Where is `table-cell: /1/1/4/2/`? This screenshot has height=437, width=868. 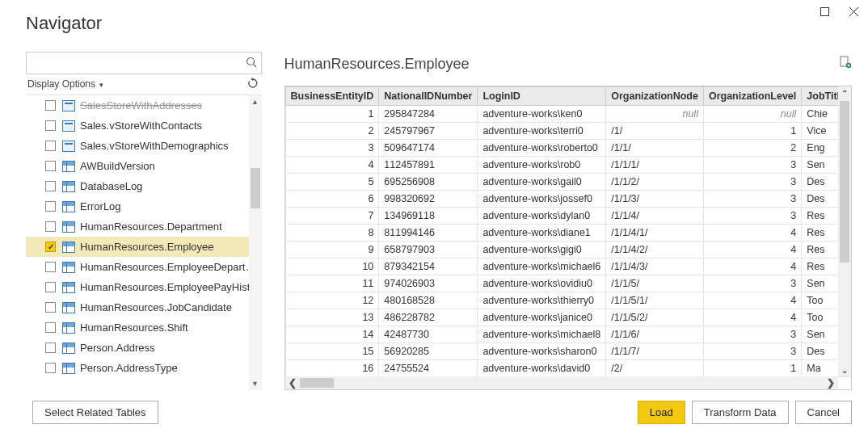 table-cell: /1/1/4/2/ is located at coordinates (655, 250).